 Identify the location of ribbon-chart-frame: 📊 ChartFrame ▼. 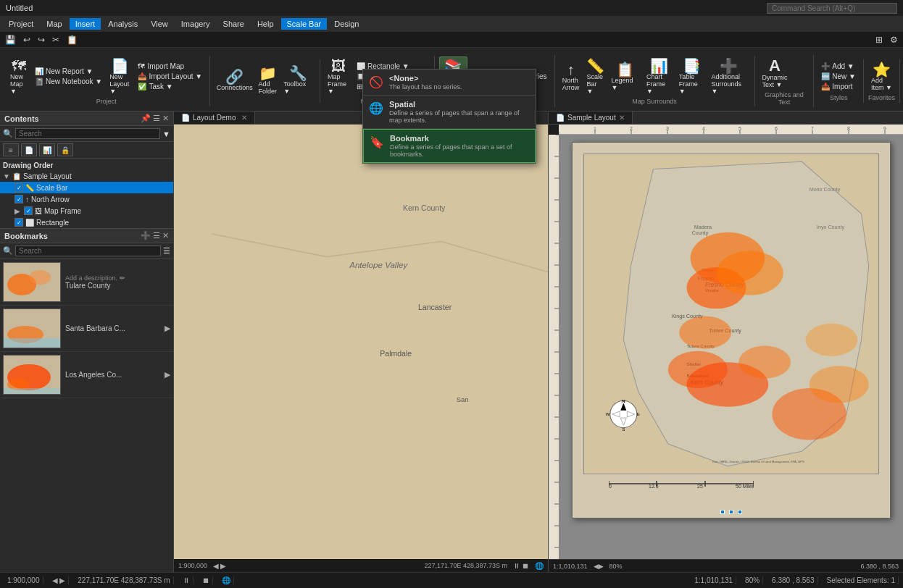
(659, 77).